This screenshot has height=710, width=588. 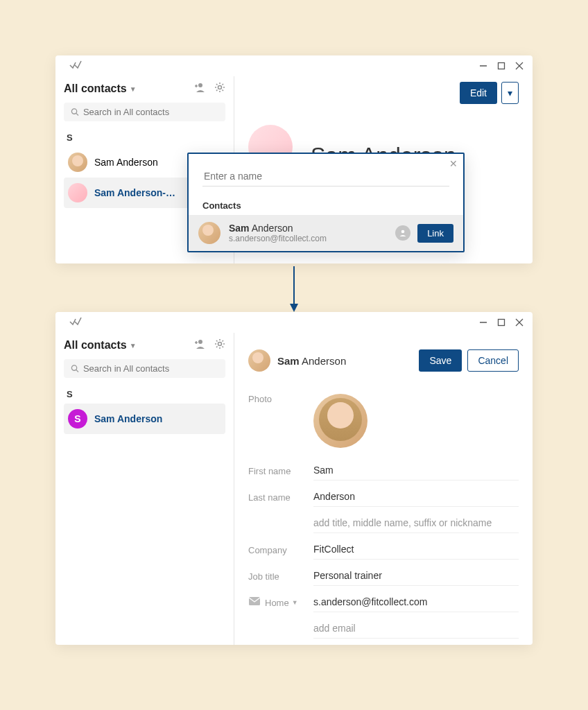 I want to click on link-button: Link, so click(x=435, y=233).